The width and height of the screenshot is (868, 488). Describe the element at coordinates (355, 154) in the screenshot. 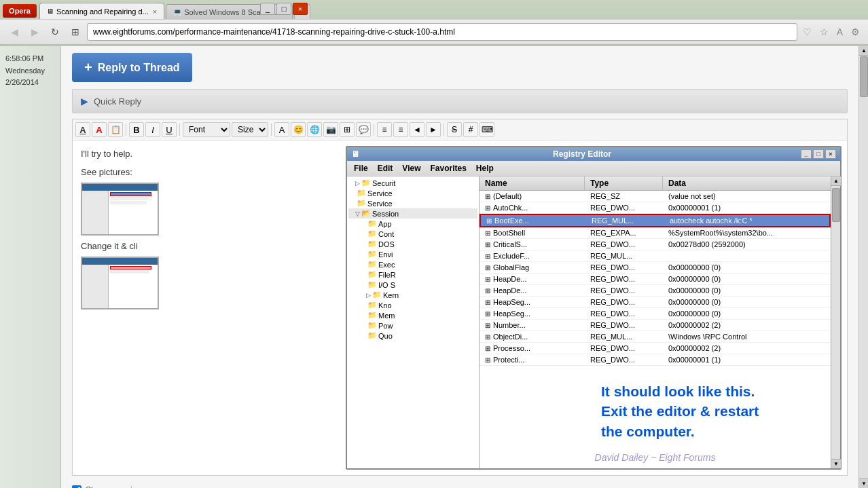

I see `registry-icon: 🖥` at that location.